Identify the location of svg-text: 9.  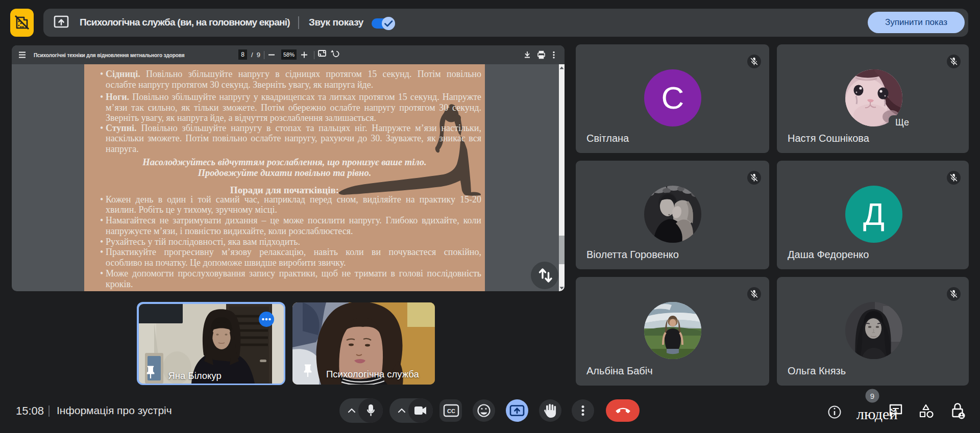
(872, 396).